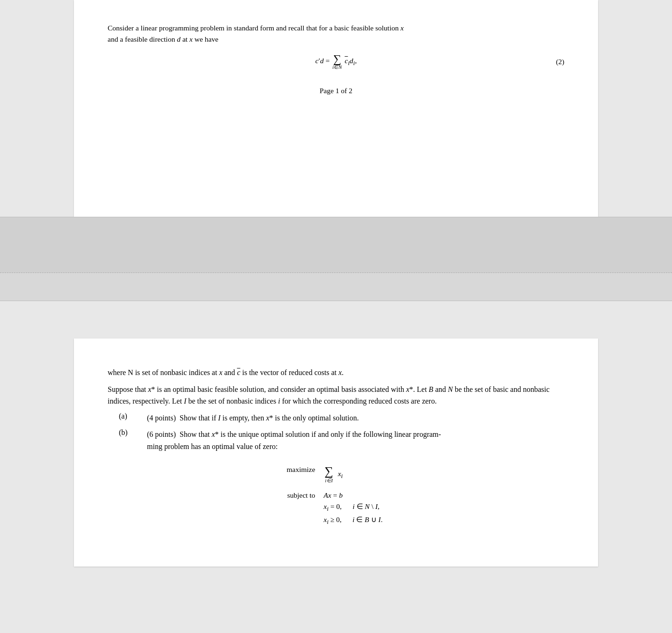 This screenshot has height=633, width=672. What do you see at coordinates (336, 418) in the screenshot?
I see `part-a: (a) (4 points) Show that if I is empty, …` at bounding box center [336, 418].